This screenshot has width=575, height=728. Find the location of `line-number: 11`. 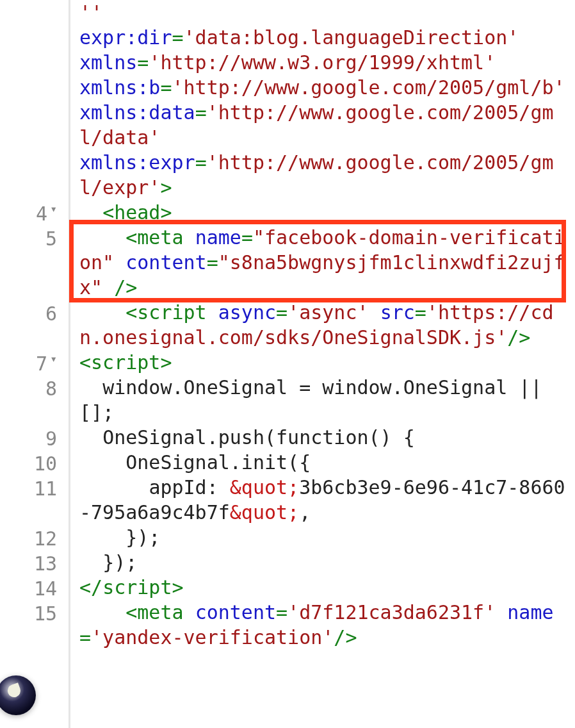

line-number: 11 is located at coordinates (35, 500).